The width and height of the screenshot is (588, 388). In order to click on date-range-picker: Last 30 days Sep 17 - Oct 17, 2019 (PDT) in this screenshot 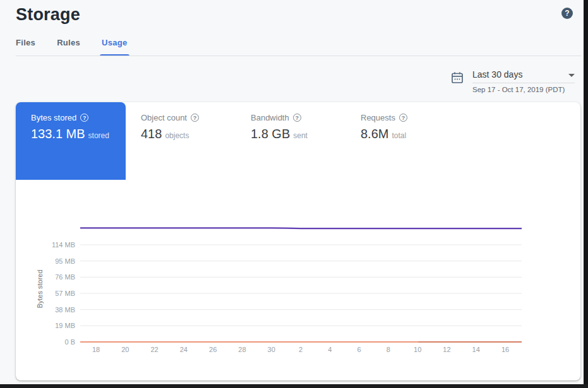, I will do `click(513, 81)`.